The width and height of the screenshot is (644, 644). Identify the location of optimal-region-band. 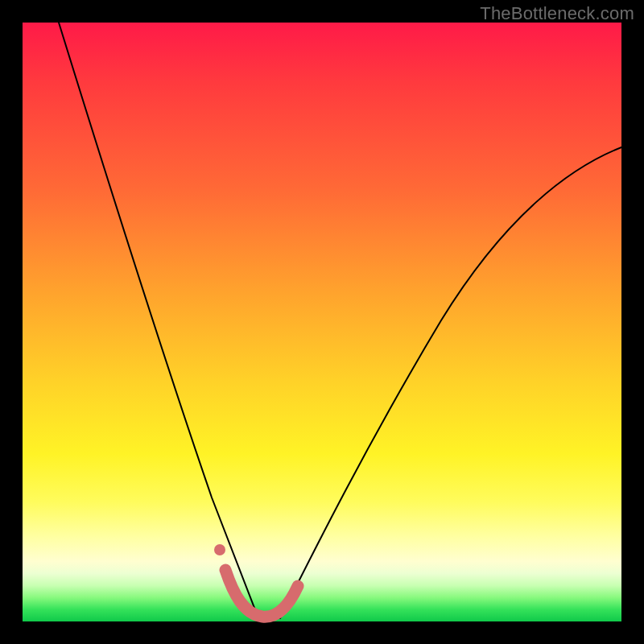
(262, 593).